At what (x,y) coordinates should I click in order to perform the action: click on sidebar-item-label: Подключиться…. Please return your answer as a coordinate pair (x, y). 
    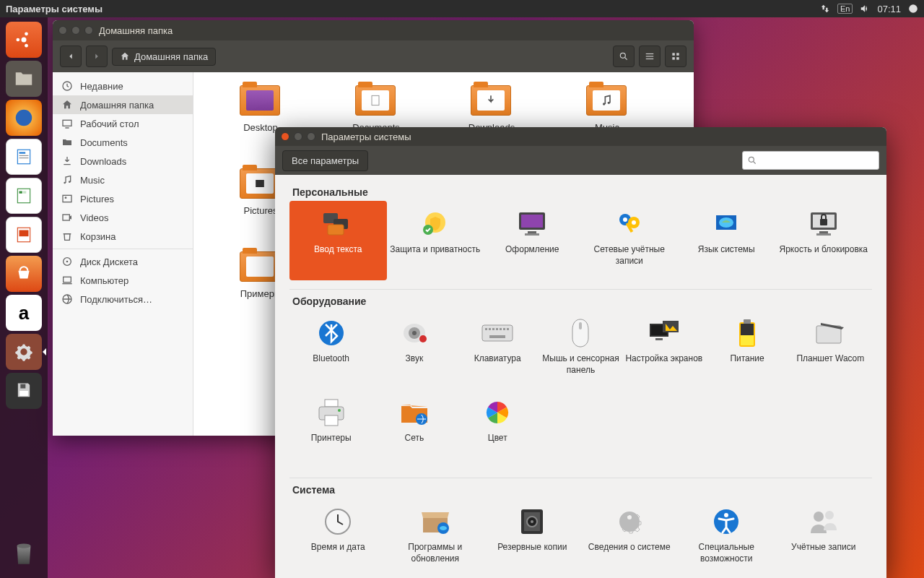
    Looking at the image, I should click on (116, 299).